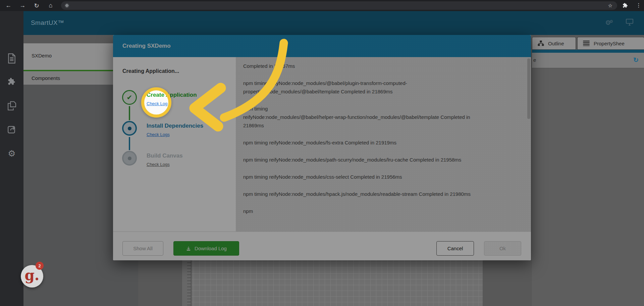  Describe the element at coordinates (129, 128) in the screenshot. I see `step-active-icon` at that location.